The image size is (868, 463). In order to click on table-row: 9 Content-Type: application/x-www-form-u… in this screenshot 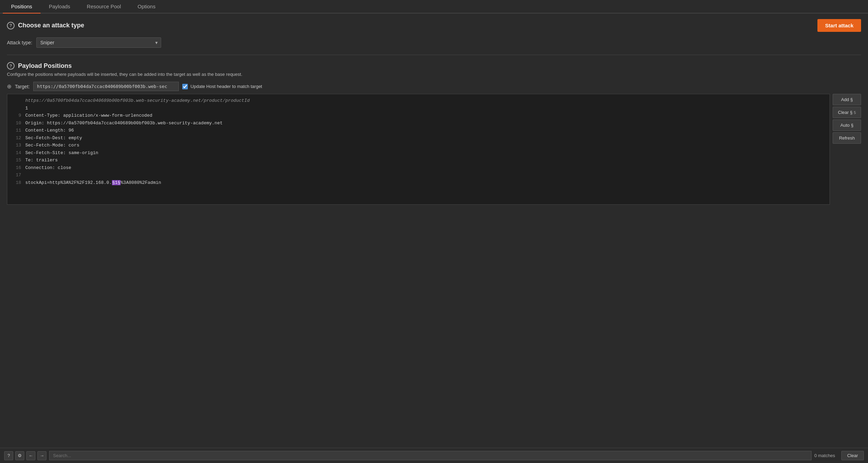, I will do `click(419, 116)`.